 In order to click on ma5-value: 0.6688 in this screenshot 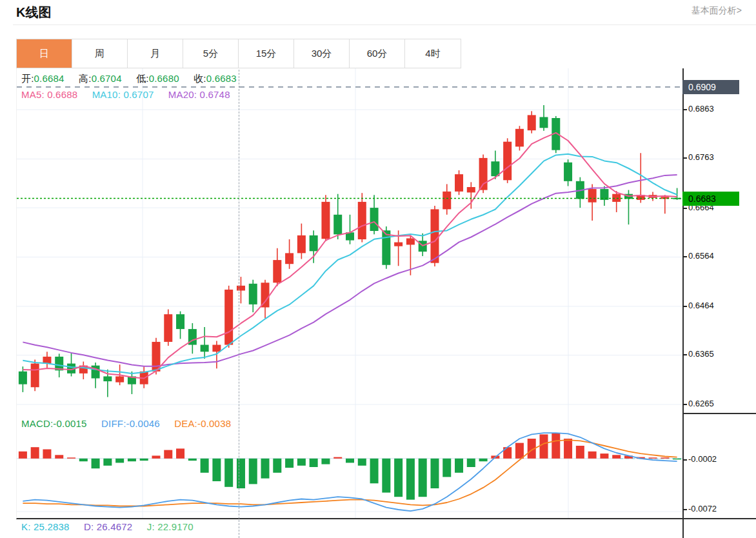, I will do `click(62, 94)`.